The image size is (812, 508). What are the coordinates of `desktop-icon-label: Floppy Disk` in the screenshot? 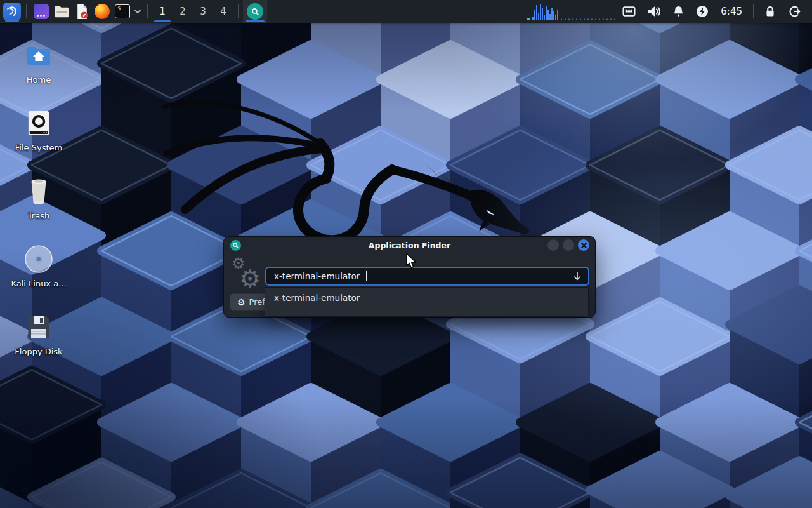 It's located at (38, 352).